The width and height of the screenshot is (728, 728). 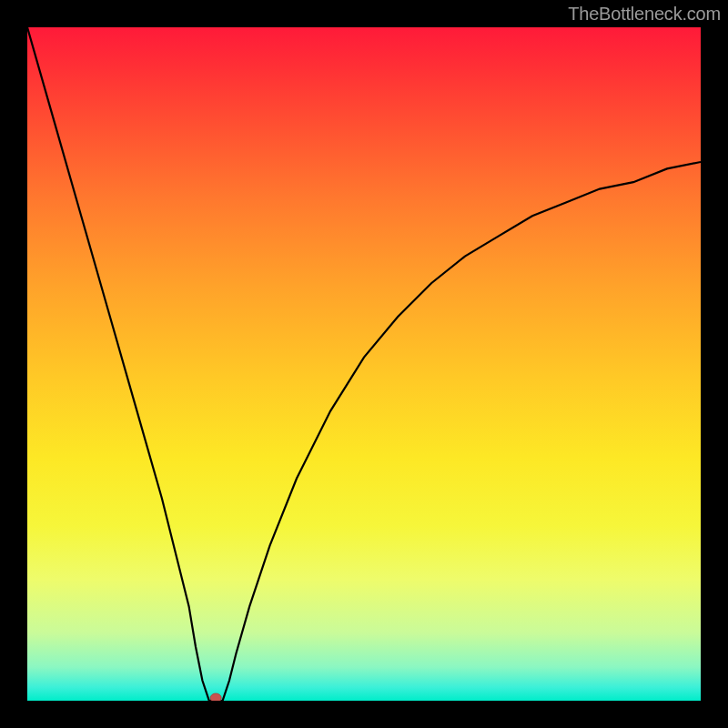 I want to click on optimum-marker, so click(x=216, y=697).